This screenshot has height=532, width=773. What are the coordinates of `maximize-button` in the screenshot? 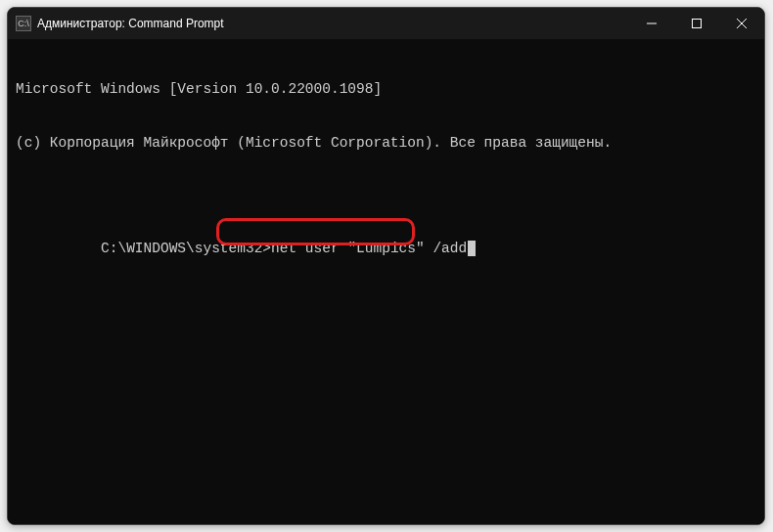 It's located at (697, 23).